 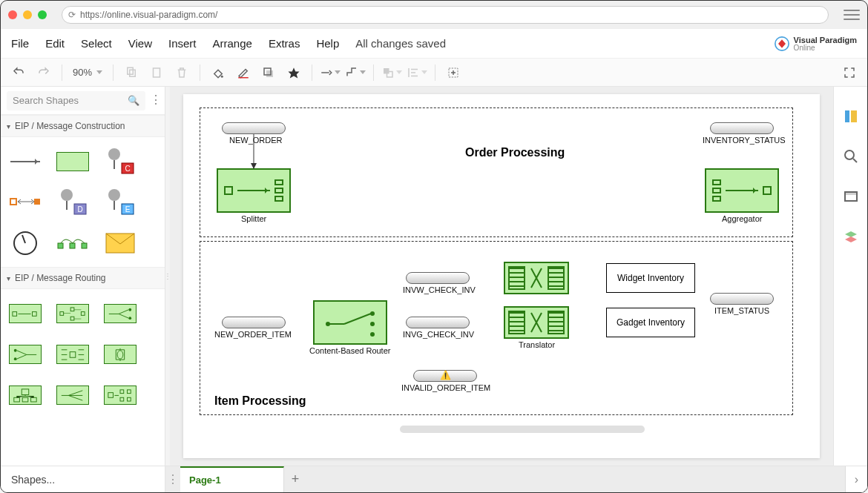 What do you see at coordinates (120, 243) in the screenshot?
I see `shape-envelope-icon` at bounding box center [120, 243].